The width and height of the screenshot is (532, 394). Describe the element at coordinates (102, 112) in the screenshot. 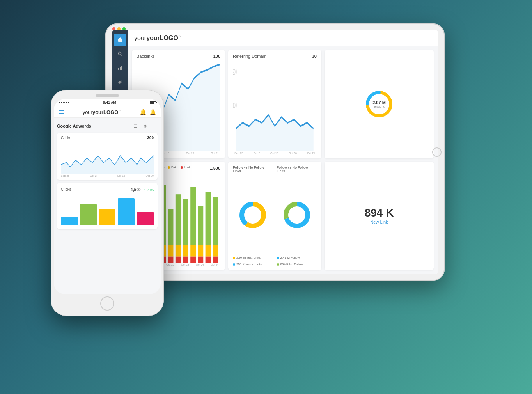

I see `phone-logo: youryourLOGO™` at that location.